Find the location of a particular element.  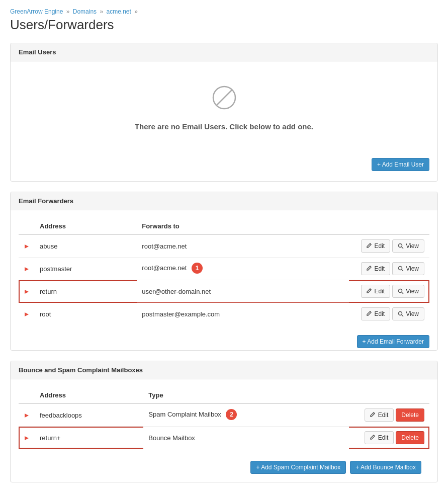

col-address: Address is located at coordinates (85, 226).